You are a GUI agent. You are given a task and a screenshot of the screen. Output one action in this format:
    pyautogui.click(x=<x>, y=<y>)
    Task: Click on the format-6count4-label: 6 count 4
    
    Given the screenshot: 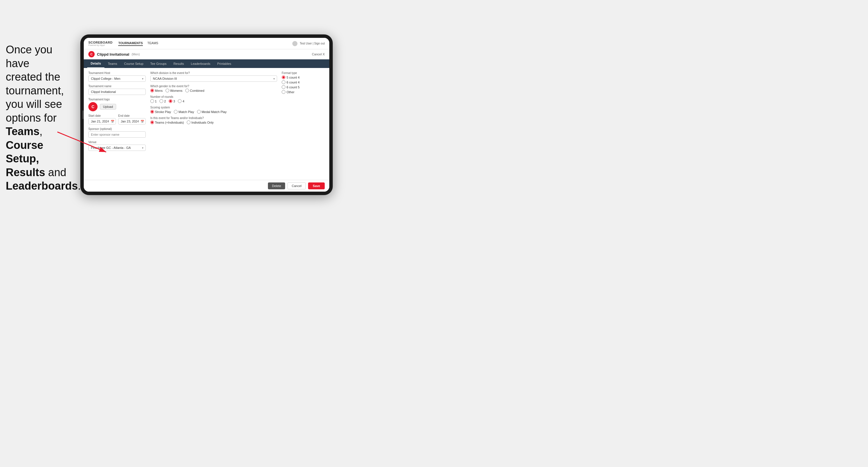 What is the action you would take?
    pyautogui.click(x=293, y=82)
    